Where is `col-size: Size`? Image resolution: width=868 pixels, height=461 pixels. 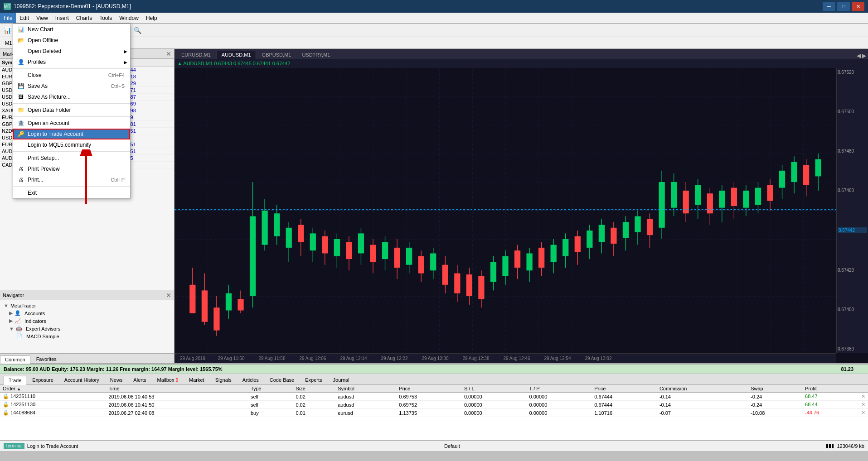
col-size: Size is located at coordinates (314, 389).